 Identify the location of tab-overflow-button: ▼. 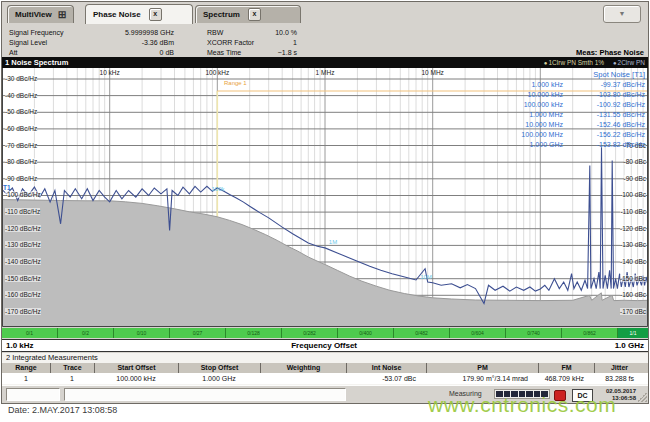
(622, 14).